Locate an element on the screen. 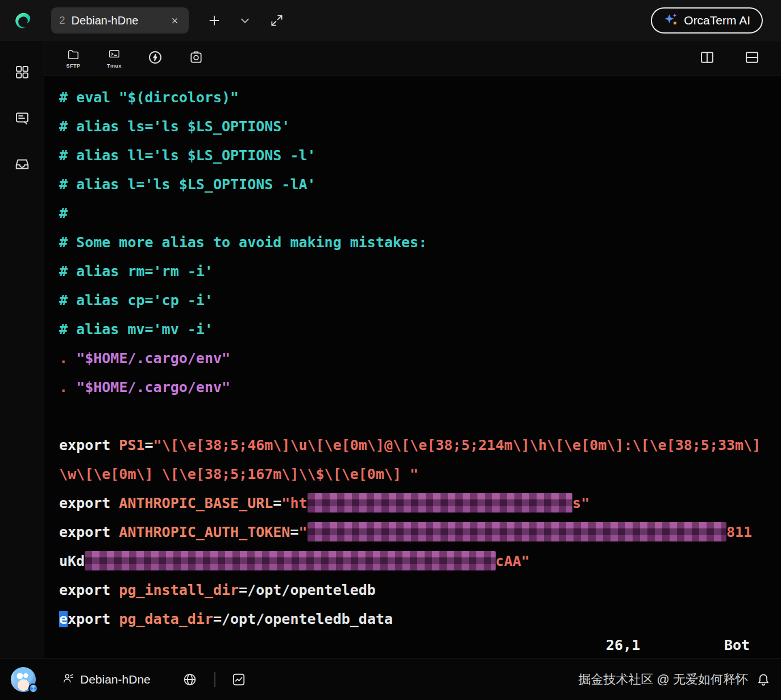 The height and width of the screenshot is (700, 781). terminal-text: " is located at coordinates (302, 532).